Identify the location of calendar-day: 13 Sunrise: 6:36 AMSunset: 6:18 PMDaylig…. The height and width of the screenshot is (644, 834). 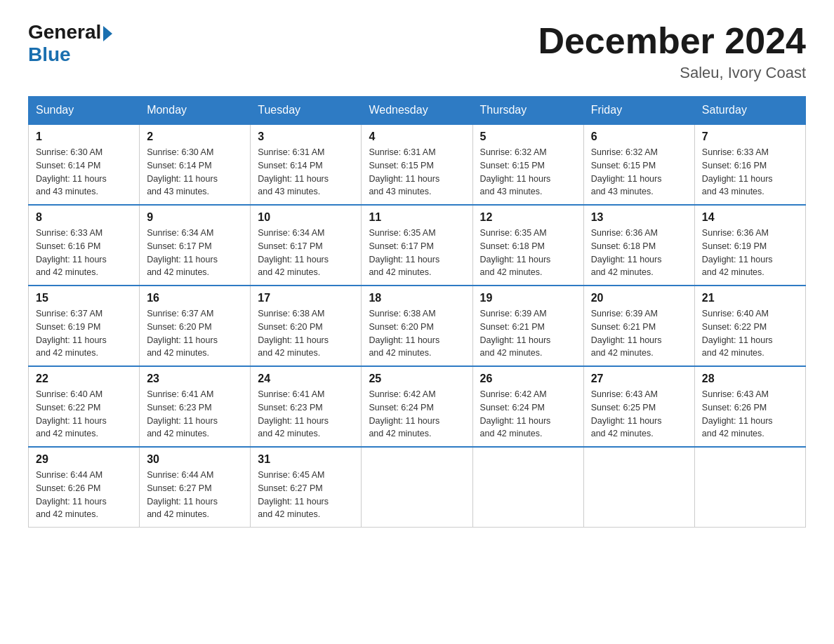
(639, 246).